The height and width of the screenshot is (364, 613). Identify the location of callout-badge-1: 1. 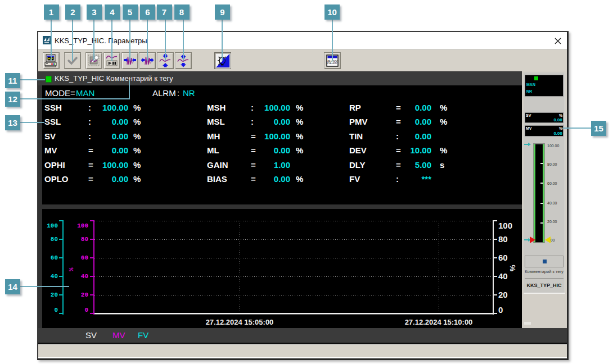
(52, 12).